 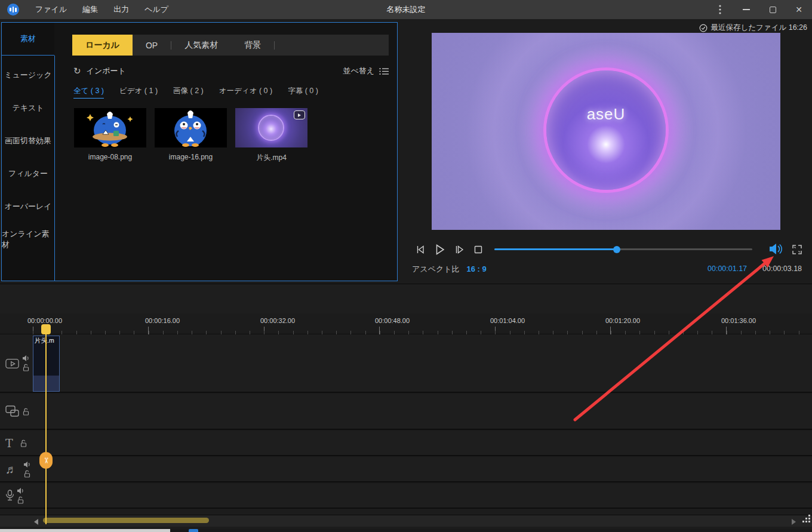 I want to click on ruler-label: 00:00:32.00, so click(x=278, y=321).